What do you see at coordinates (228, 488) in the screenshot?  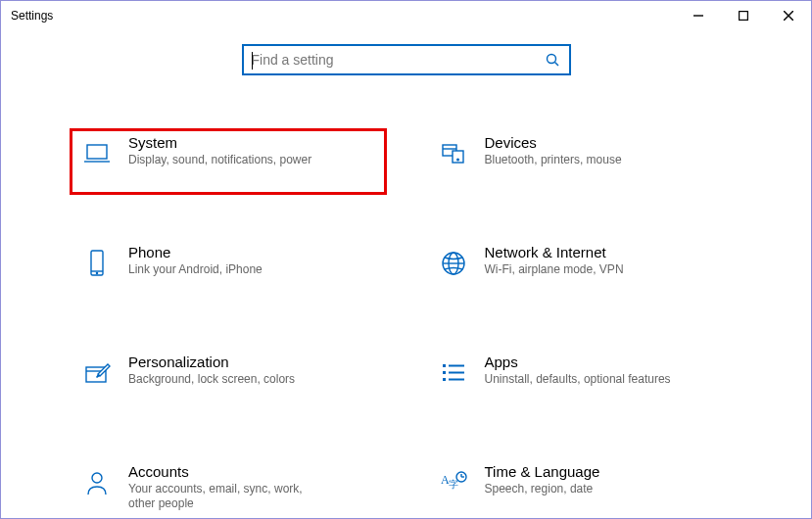 I see `tile-accounts: Accounts Your accounts, email, sync, wor…` at bounding box center [228, 488].